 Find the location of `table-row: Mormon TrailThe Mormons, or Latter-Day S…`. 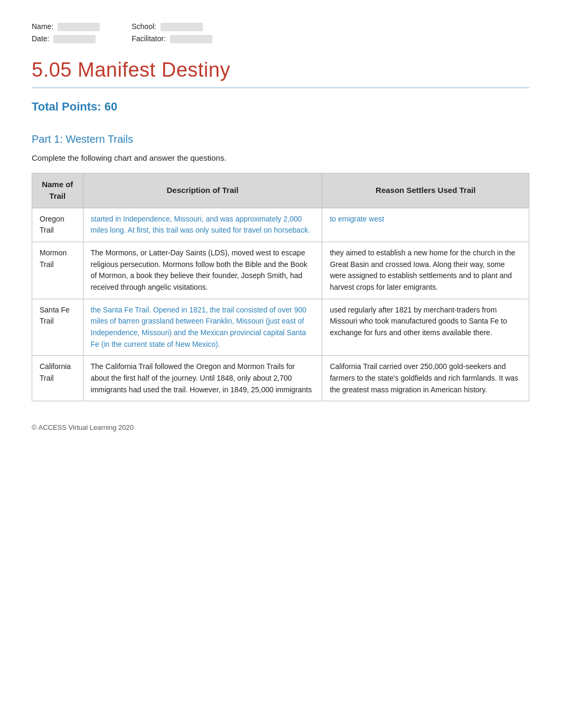

table-row: Mormon TrailThe Mormons, or Latter-Day S… is located at coordinates (281, 270).